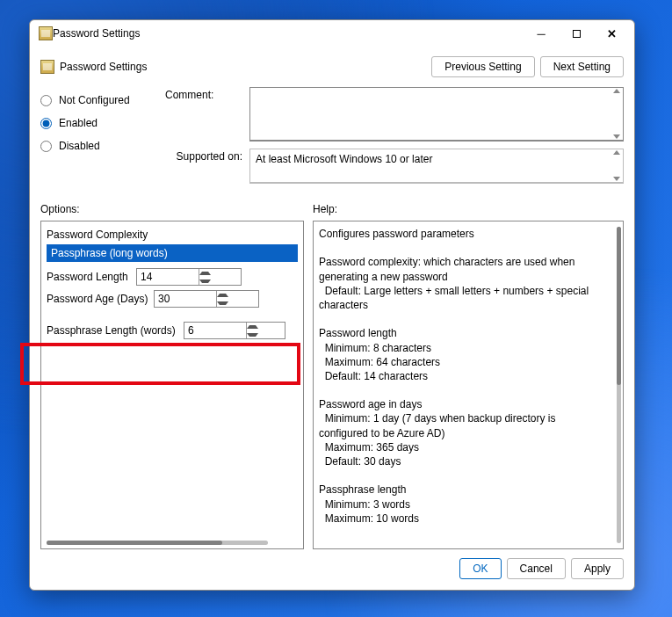 This screenshot has width=672, height=617. I want to click on options-h-scrollbar-thumb, so click(134, 543).